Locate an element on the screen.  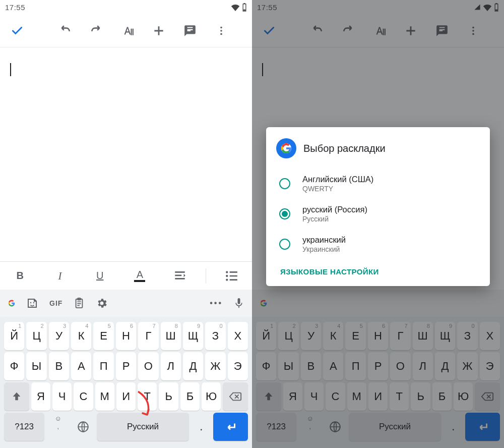
key-О: О is located at coordinates (148, 366).